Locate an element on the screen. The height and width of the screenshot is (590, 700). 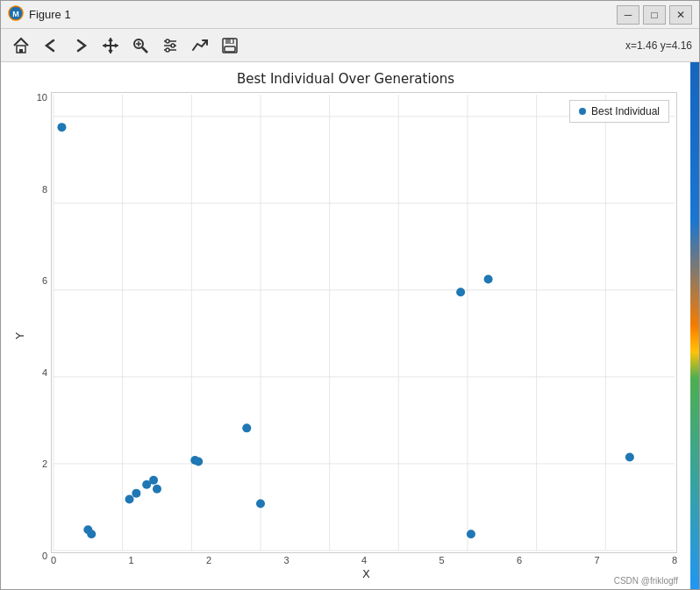
right-sidebar is located at coordinates (695, 326).